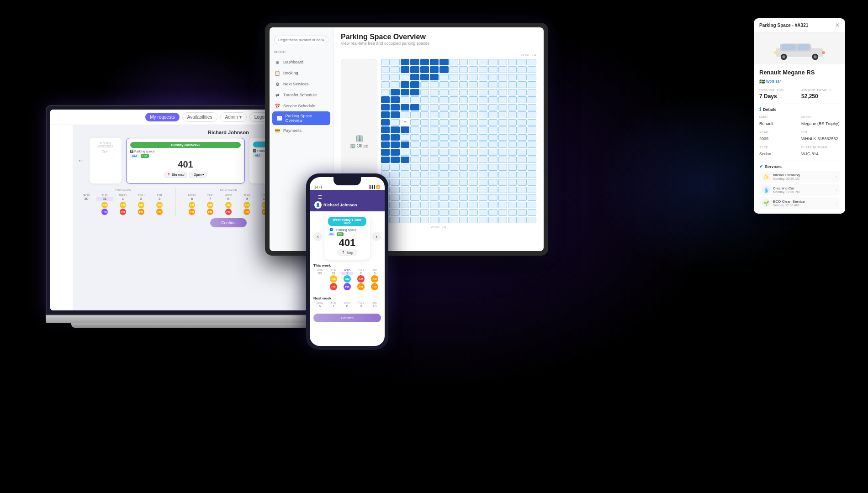 This screenshot has width=868, height=493. What do you see at coordinates (302, 131) in the screenshot?
I see `sidebar-item-payments: 💳 Payments` at bounding box center [302, 131].